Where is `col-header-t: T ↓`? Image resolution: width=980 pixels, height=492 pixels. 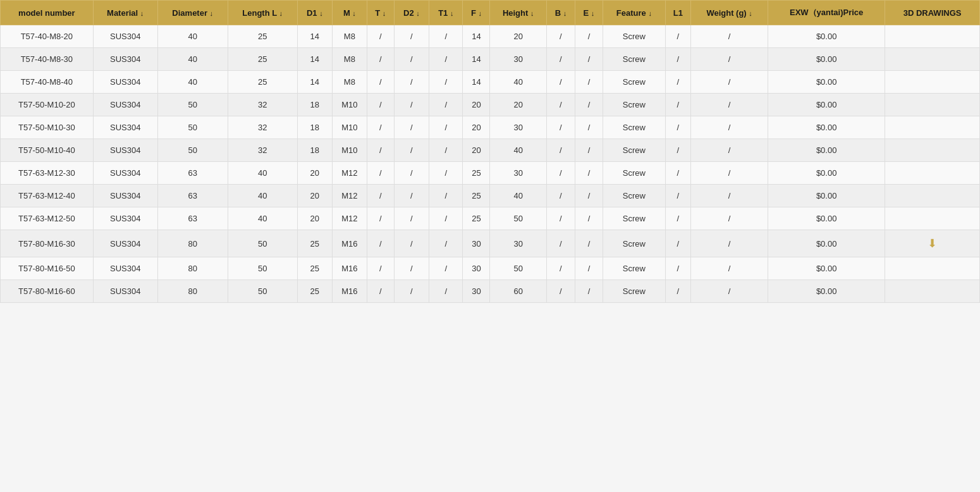 col-header-t: T ↓ is located at coordinates (381, 13).